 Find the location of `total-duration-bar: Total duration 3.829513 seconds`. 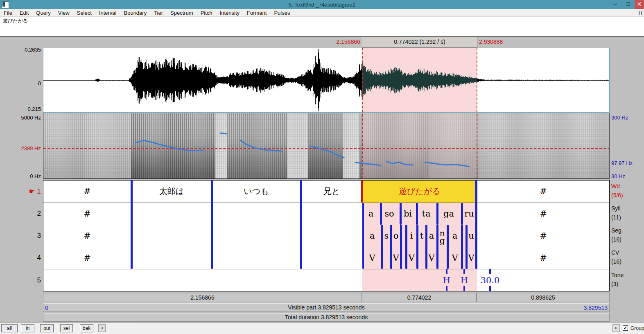

total-duration-bar: Total duration 3.829513 seconds is located at coordinates (326, 317).